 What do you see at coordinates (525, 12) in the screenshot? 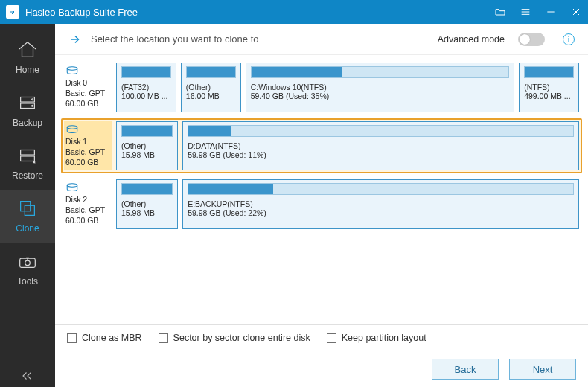
I see `menu-icon` at bounding box center [525, 12].